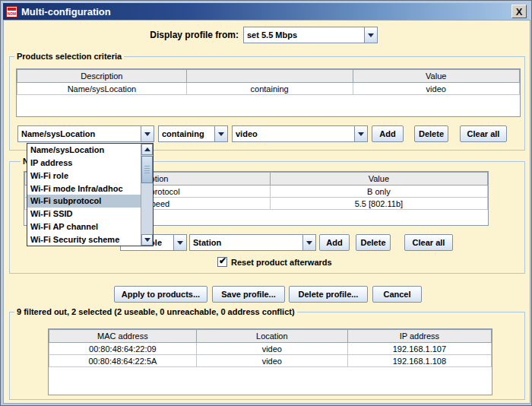  Describe the element at coordinates (84, 239) in the screenshot. I see `dropdown-item-wifi-security-scheme: Wi-Fi Security scheme` at that location.